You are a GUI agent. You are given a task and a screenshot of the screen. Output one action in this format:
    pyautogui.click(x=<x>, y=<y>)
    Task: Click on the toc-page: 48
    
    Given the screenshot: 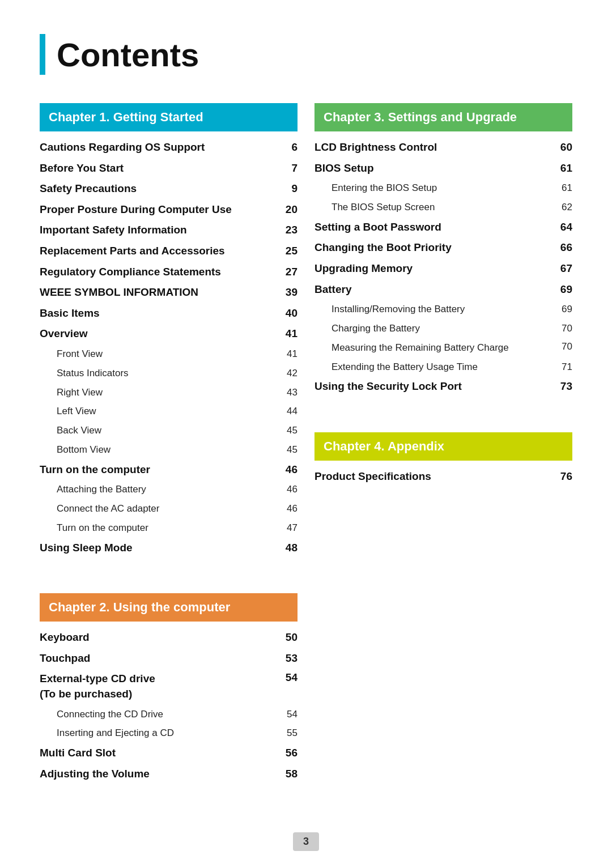 What is the action you would take?
    pyautogui.click(x=289, y=548)
    